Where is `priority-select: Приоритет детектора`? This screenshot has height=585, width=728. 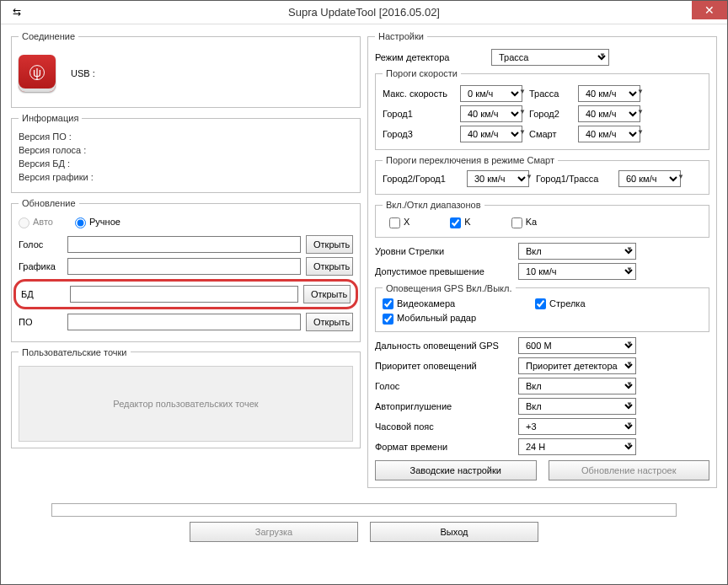 priority-select: Приоритет детектора is located at coordinates (577, 366).